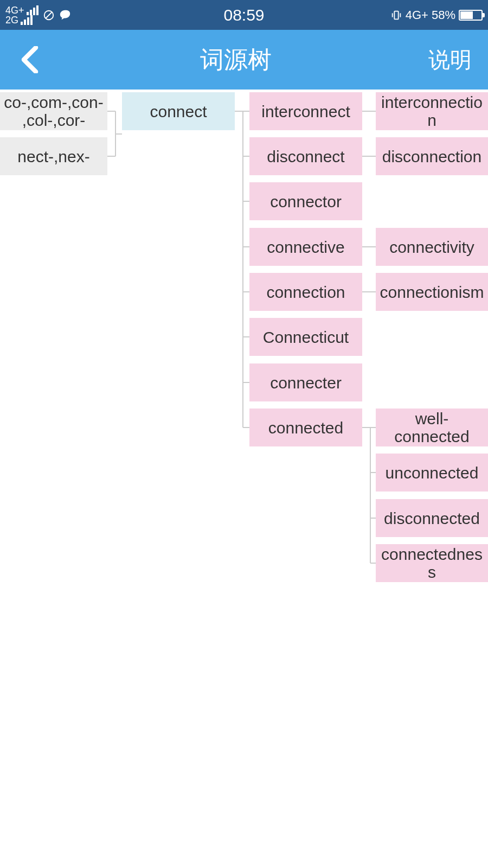  I want to click on node-connector: connector, so click(306, 201).